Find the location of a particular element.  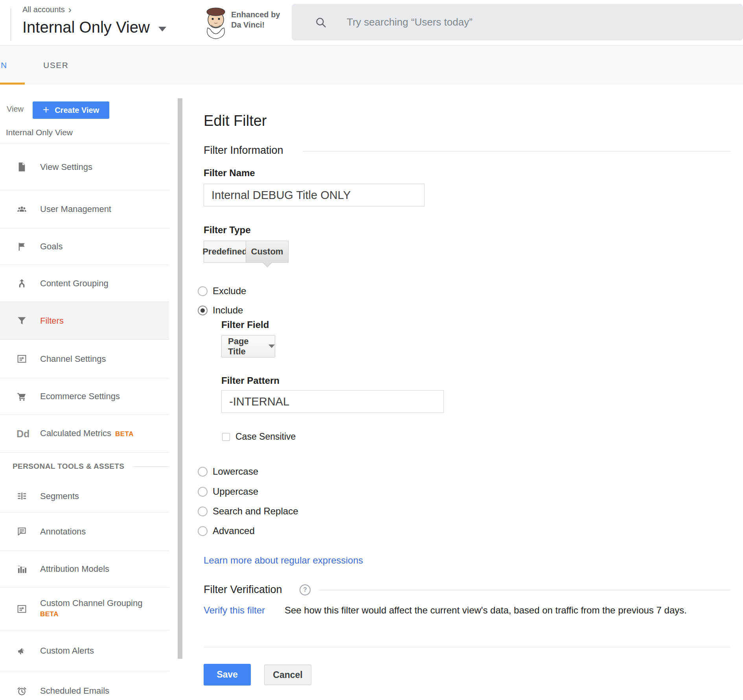

filter-field-label: Filter Field is located at coordinates (245, 325).